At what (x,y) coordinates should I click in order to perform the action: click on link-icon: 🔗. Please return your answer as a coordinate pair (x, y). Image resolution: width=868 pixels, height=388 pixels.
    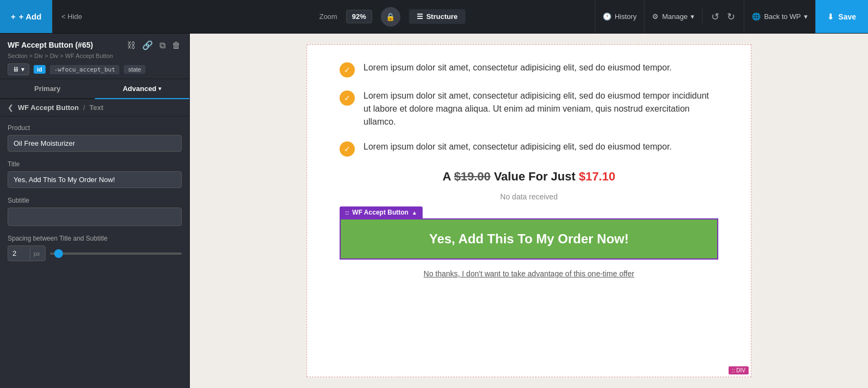
    Looking at the image, I should click on (148, 46).